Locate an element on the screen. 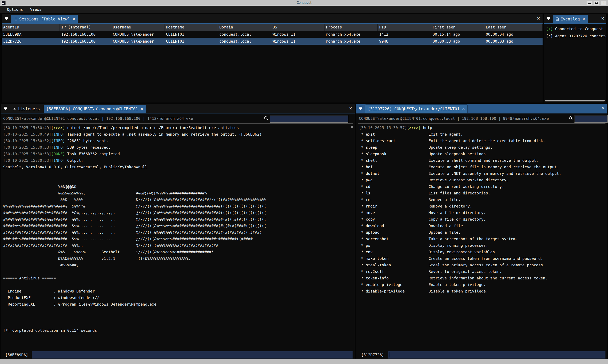 The height and width of the screenshot is (364, 608). column-header: AgentID is located at coordinates (31, 27).